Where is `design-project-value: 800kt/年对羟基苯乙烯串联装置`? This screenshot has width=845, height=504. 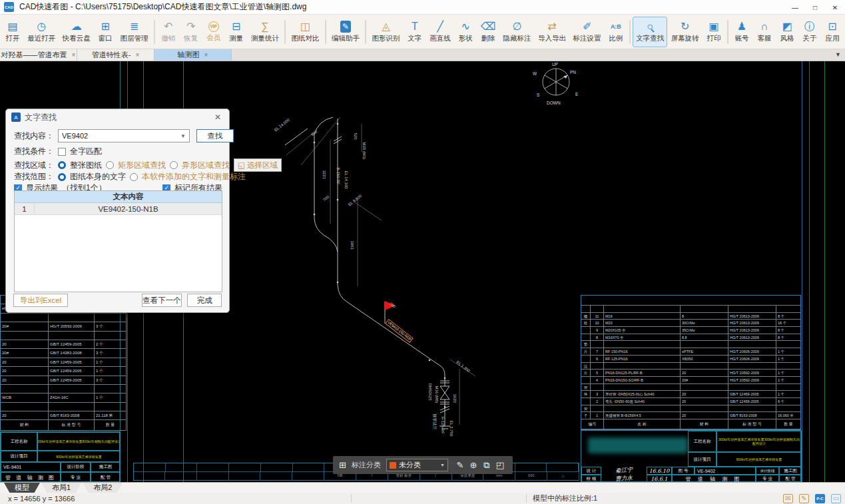
design-project-value: 800kt/年对羟基苯乙烯串联装置 is located at coordinates (79, 457).